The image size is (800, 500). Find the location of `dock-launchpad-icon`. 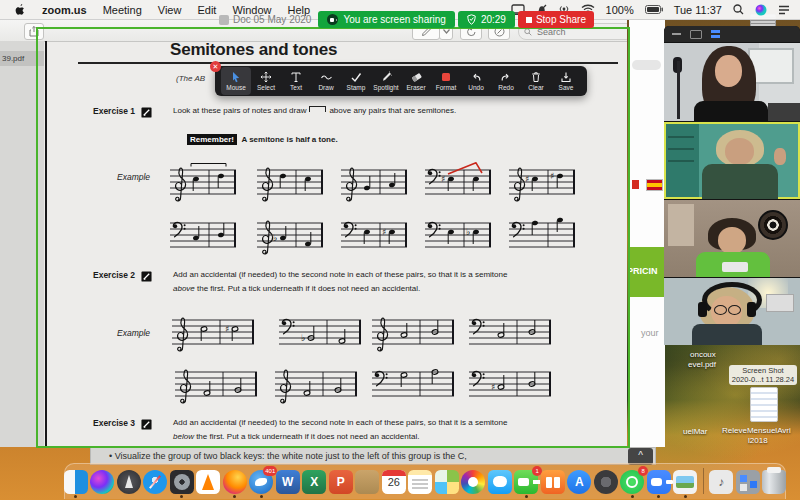

dock-launchpad-icon is located at coordinates (129, 482).